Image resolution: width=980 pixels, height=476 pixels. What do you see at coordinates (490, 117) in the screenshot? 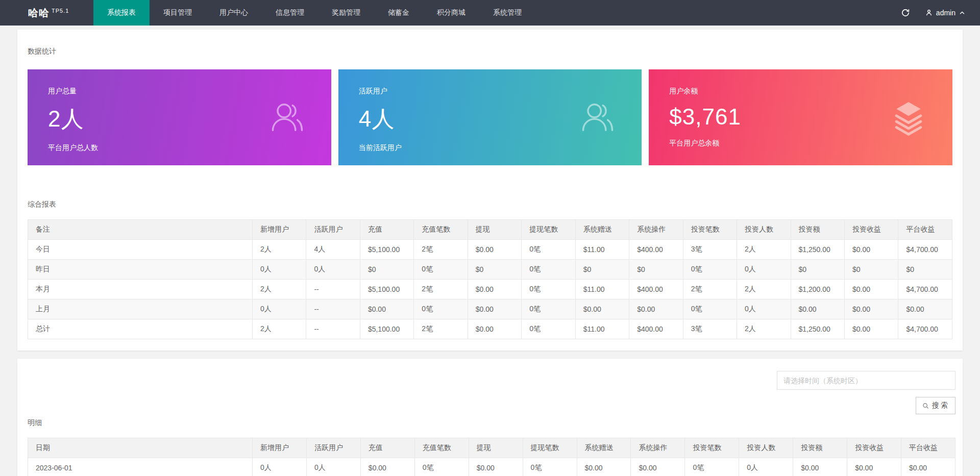
I see `stat-card-active-users: 活跃用户 4人 当前活跃用户` at bounding box center [490, 117].